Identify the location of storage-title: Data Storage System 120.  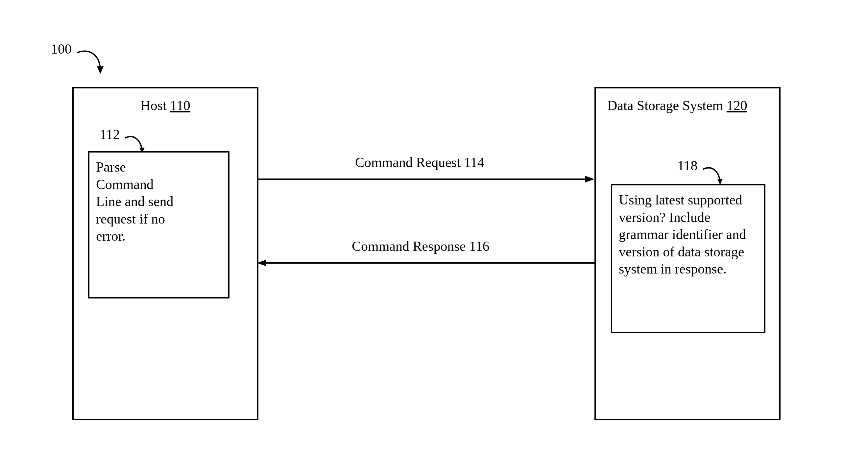
(677, 106).